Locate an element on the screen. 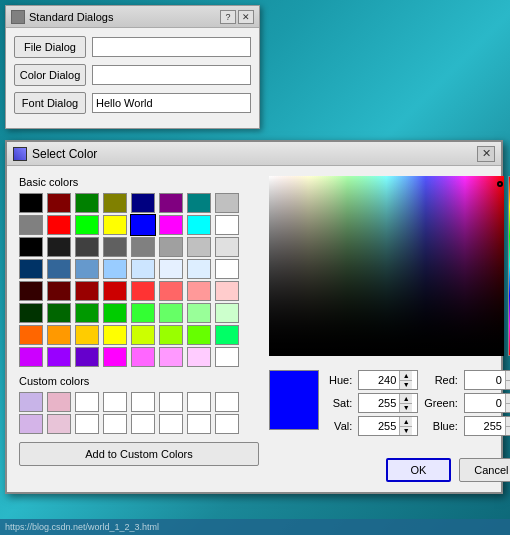 The height and width of the screenshot is (535, 510). cancel-button: Cancel is located at coordinates (484, 470).